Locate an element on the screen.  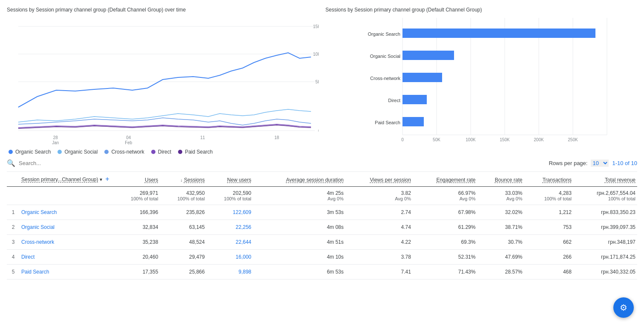
search-input is located at coordinates (282, 163).